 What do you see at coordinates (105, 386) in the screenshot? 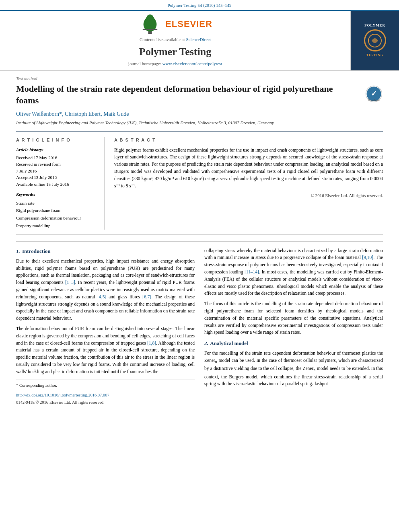
I see `corresponding-note: * Corresponding author.` at bounding box center [105, 386].